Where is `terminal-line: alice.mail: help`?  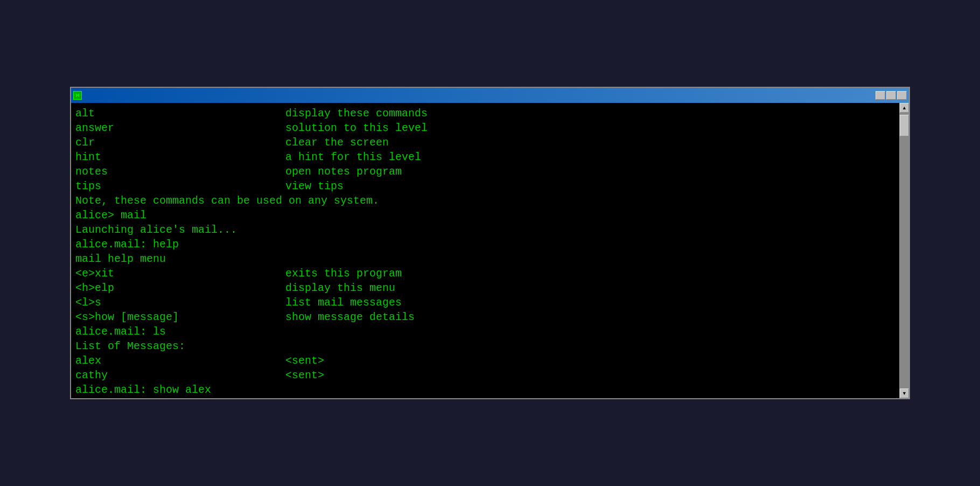 terminal-line: alice.mail: help is located at coordinates (485, 245).